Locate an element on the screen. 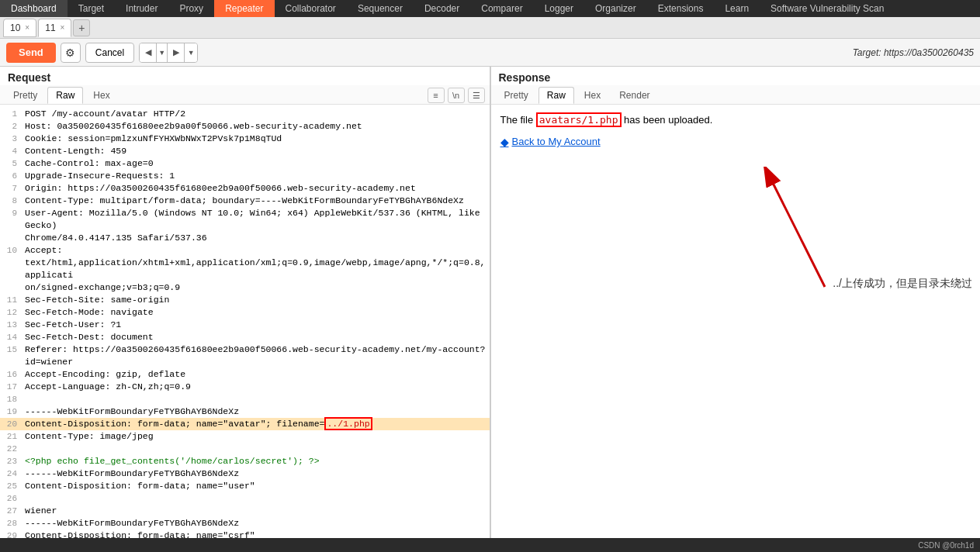 Image resolution: width=980 pixels, height=552 pixels. word-wrap-button: ≡ is located at coordinates (436, 95).